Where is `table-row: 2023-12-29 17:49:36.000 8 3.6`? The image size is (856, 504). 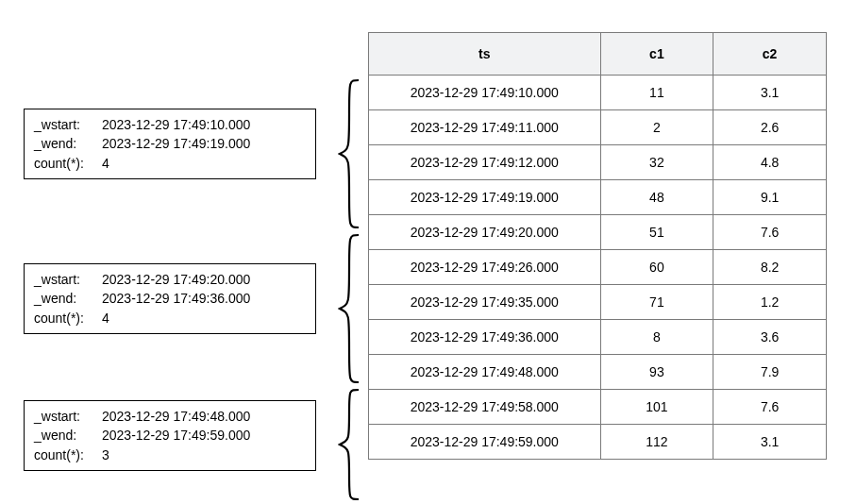 table-row: 2023-12-29 17:49:36.000 8 3.6 is located at coordinates (598, 338).